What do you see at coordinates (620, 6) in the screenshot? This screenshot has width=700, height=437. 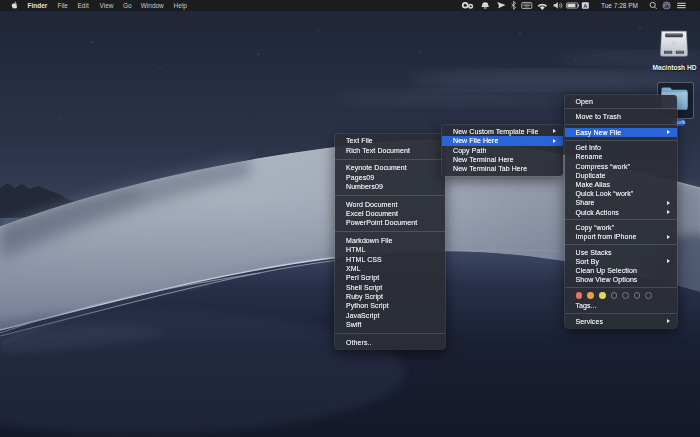 I see `svg-text: Tue 7:28 PM` at bounding box center [620, 6].